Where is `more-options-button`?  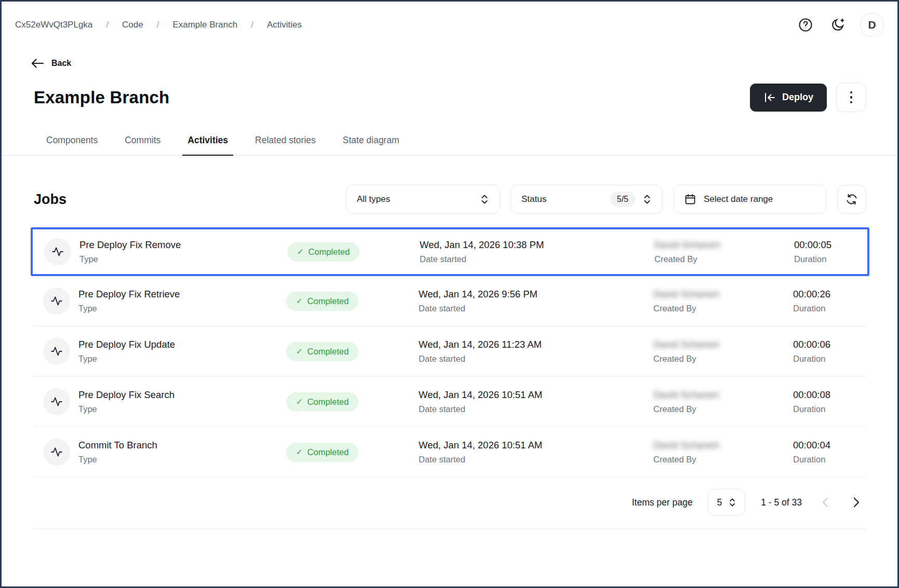
more-options-button is located at coordinates (851, 98).